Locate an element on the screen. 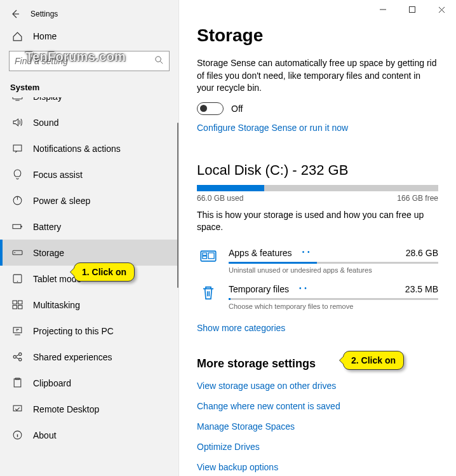 The height and width of the screenshot is (476, 456). storage-category-sub: Choose which temporary files to remove is located at coordinates (333, 306).